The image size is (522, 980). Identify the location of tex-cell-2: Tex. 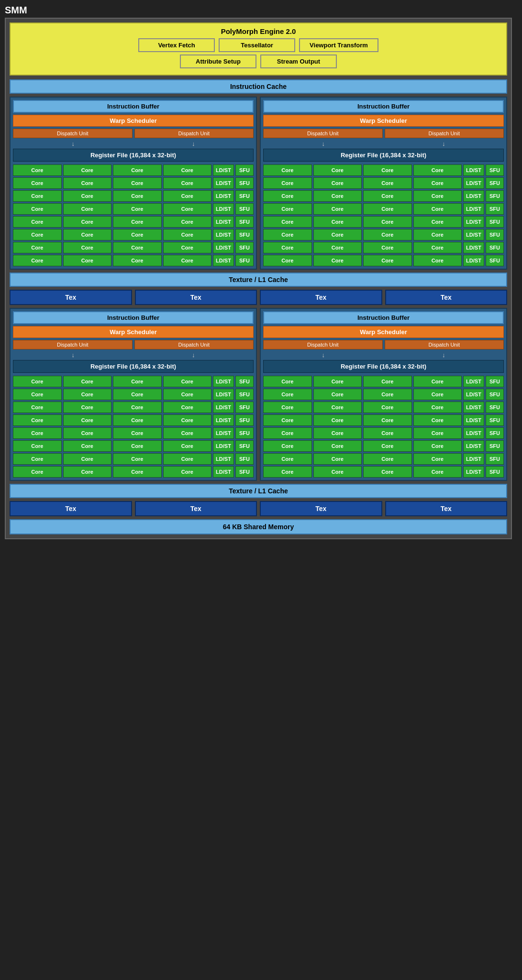
(196, 297).